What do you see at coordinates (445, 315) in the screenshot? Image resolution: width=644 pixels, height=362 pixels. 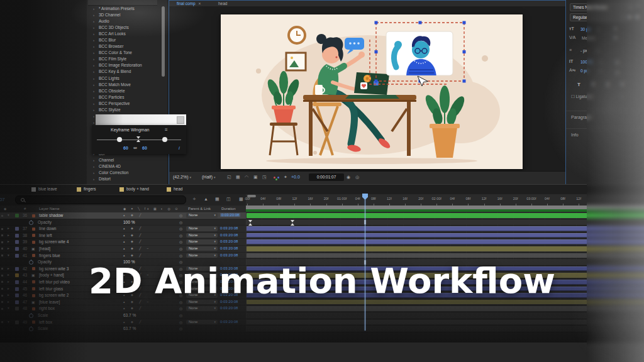 I see `property-track-row` at bounding box center [445, 315].